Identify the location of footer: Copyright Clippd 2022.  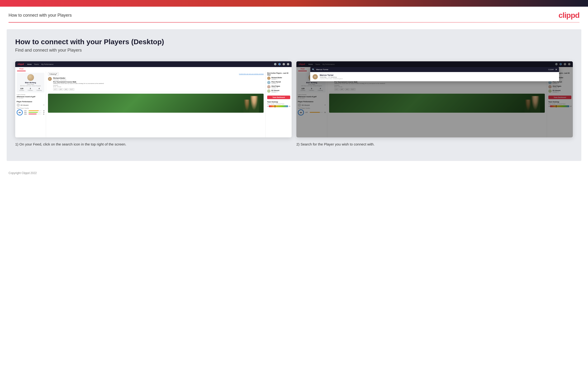
(294, 173).